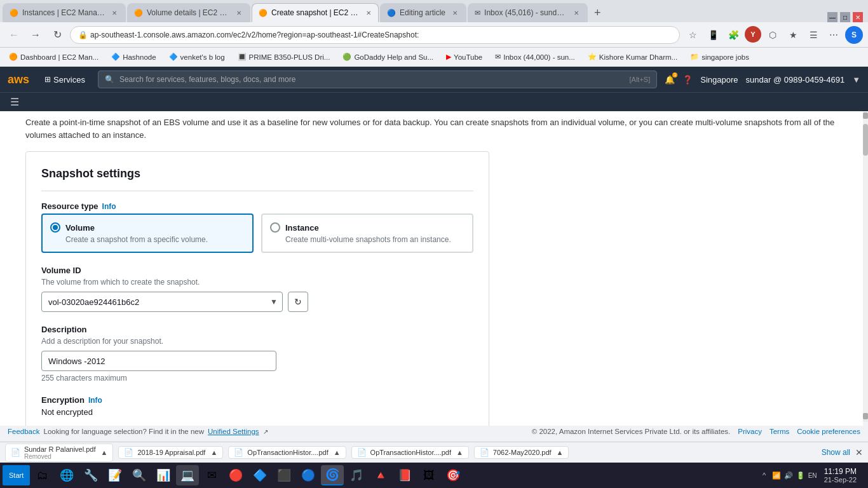  I want to click on region-selector: Singapore, so click(719, 80).